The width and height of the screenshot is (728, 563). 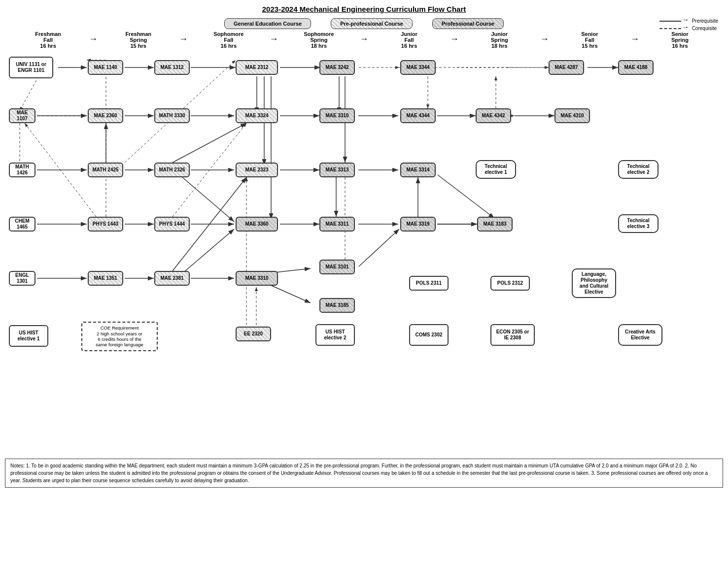 I want to click on course-coms2302: COMS 2302, so click(x=429, y=335).